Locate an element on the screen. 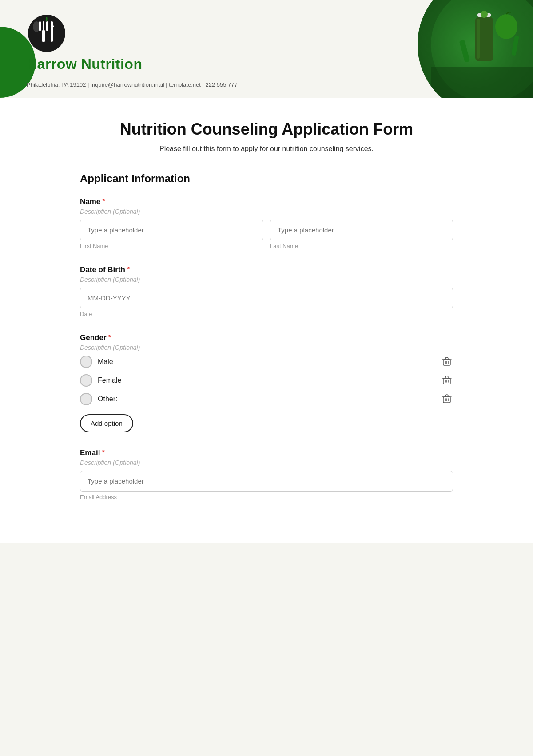 This screenshot has width=533, height=756. name-label: Name * is located at coordinates (266, 202).